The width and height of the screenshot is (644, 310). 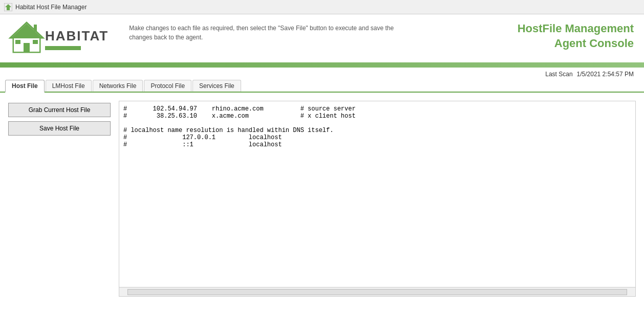 What do you see at coordinates (118, 86) in the screenshot?
I see `tab-networks-file: Networks File` at bounding box center [118, 86].